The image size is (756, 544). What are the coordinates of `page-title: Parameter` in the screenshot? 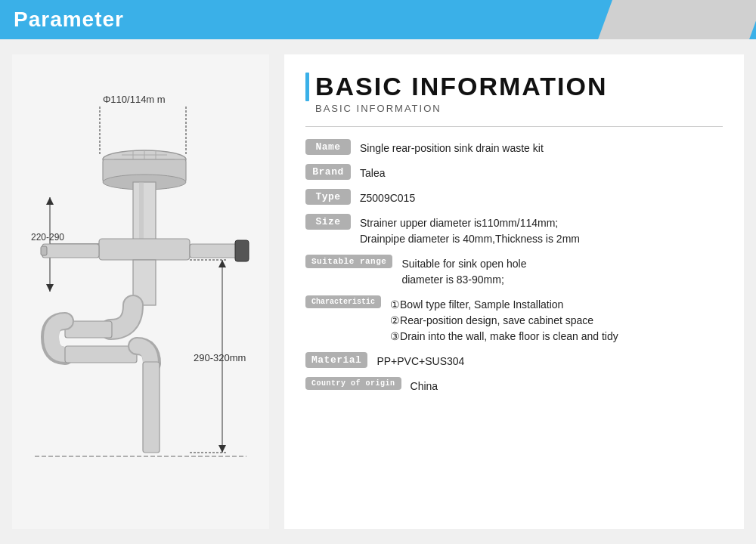 It's located at (69, 20).